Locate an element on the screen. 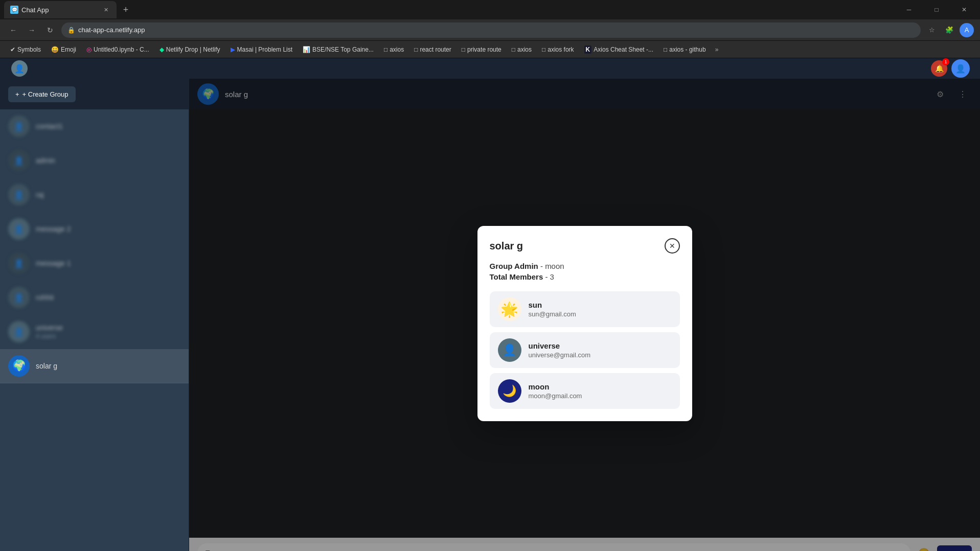 The height and width of the screenshot is (551, 980). group-admin-value: moon is located at coordinates (555, 266).